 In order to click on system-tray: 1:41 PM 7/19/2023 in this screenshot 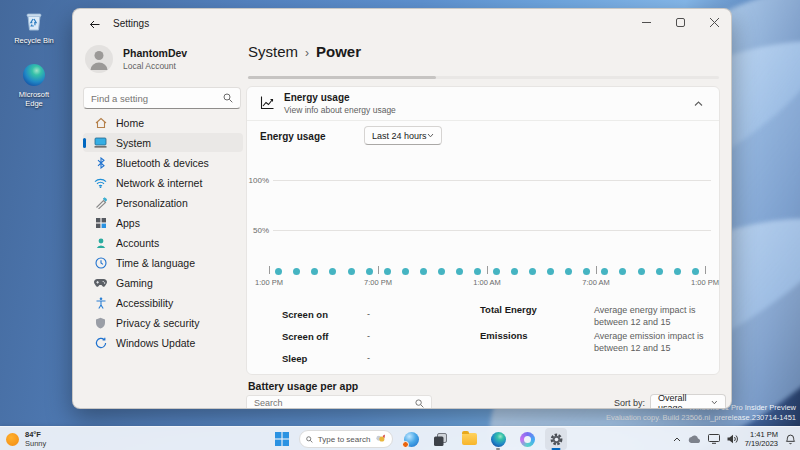, I will do `click(734, 438)`.